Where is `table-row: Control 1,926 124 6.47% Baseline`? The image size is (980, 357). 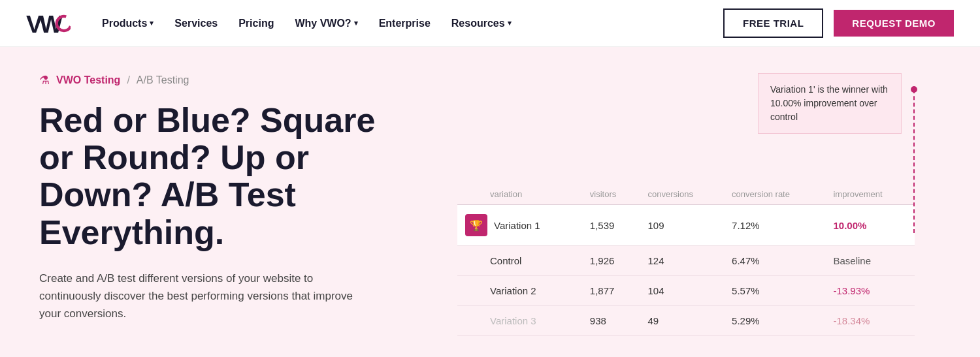
table-row: Control 1,926 124 6.47% Baseline is located at coordinates (686, 261).